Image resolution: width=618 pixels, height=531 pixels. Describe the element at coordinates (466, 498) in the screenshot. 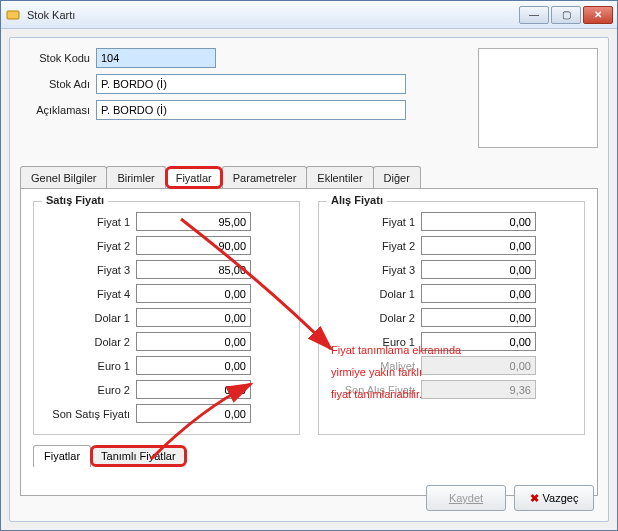

I see `kaydet-label: Kaydet` at that location.